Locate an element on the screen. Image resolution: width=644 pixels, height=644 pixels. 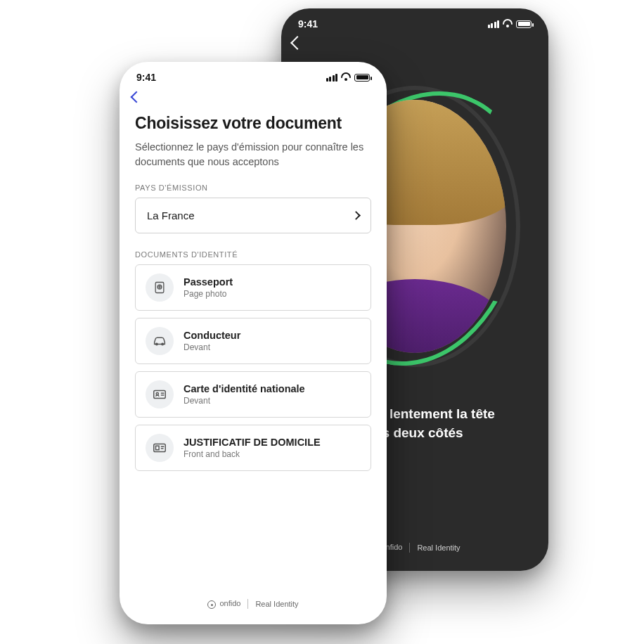
document-name: Carte d'identité nationale is located at coordinates (245, 389).